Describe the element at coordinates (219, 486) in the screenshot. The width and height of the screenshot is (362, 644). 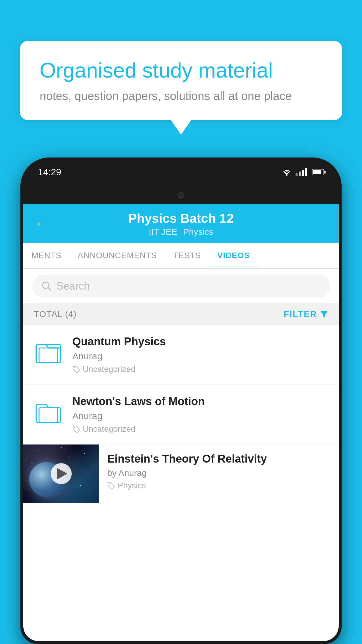
I see `video-tag: Physics` at that location.